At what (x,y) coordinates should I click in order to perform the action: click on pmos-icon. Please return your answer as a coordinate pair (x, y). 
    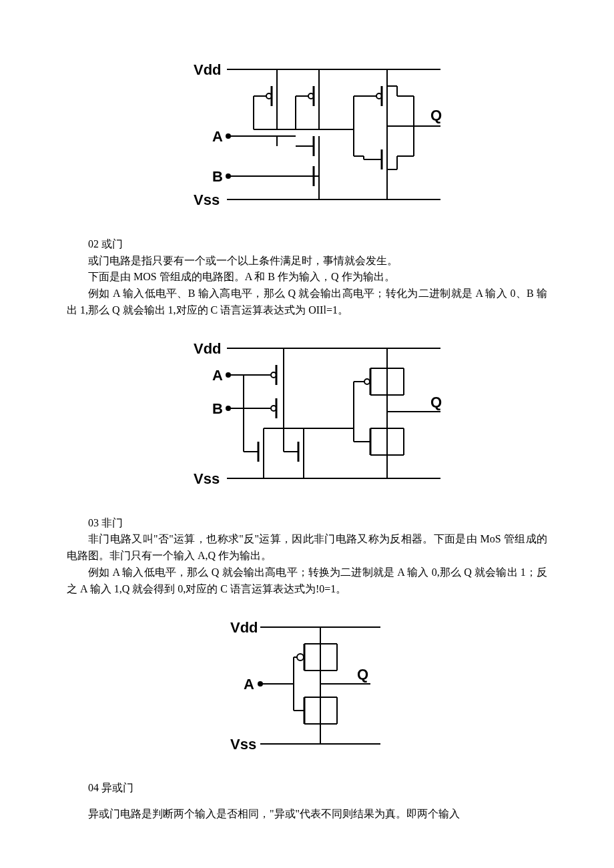
    Looking at the image, I should click on (320, 108).